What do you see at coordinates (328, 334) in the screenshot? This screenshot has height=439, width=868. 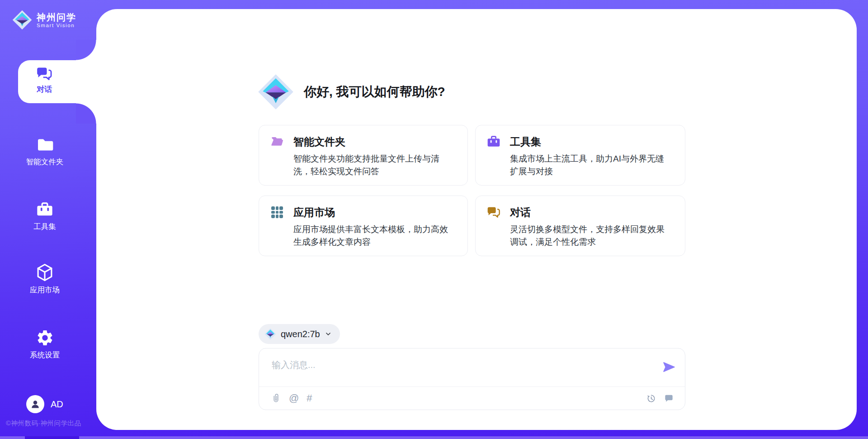 I see `chevron-down-icon` at bounding box center [328, 334].